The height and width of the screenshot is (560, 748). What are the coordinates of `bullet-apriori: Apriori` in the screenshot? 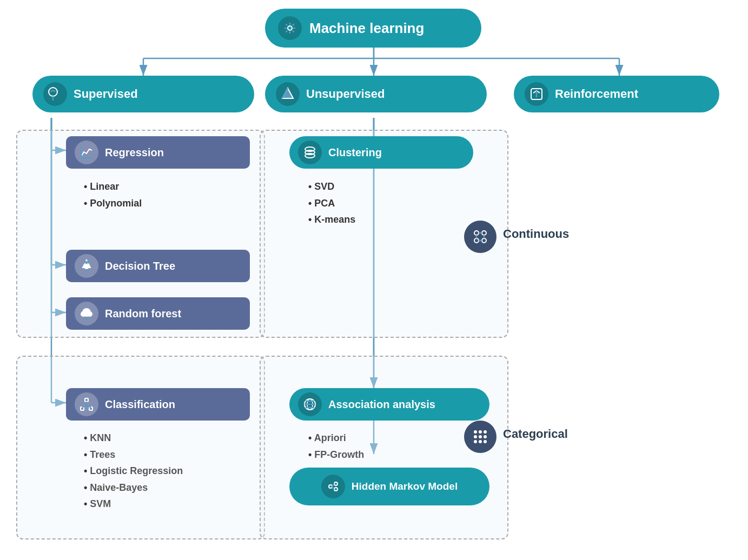 It's located at (336, 438).